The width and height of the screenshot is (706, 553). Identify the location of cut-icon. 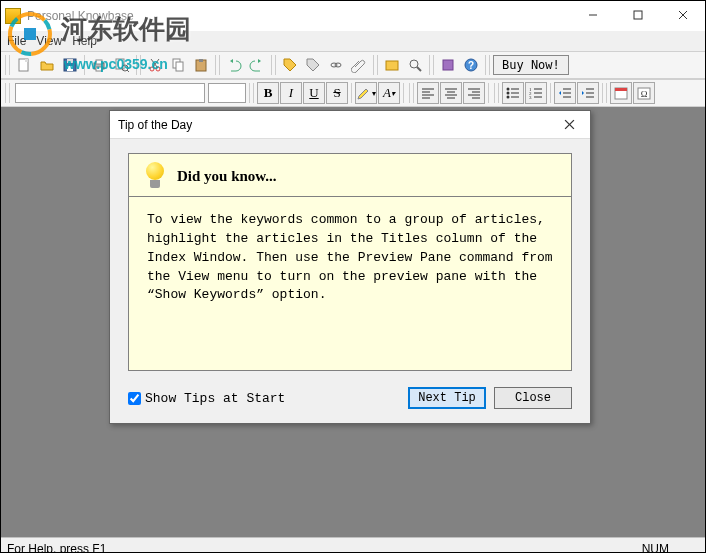
(155, 65).